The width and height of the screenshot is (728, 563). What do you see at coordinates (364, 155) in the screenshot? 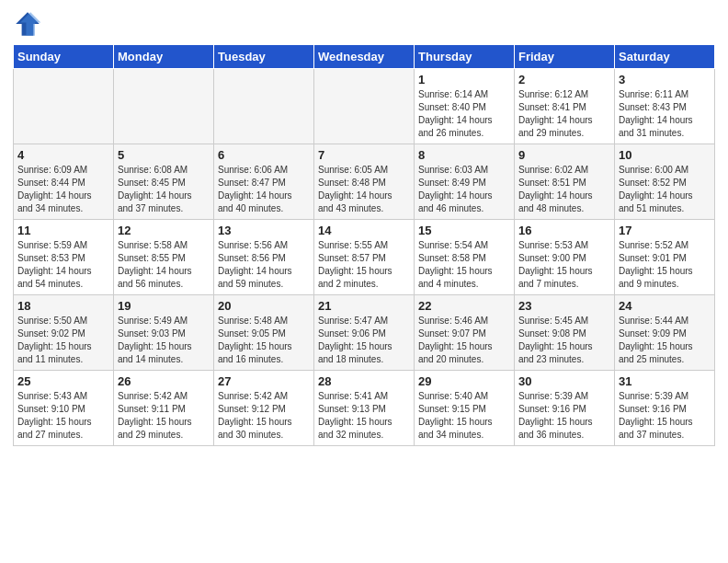
I see `day-number: 7` at bounding box center [364, 155].